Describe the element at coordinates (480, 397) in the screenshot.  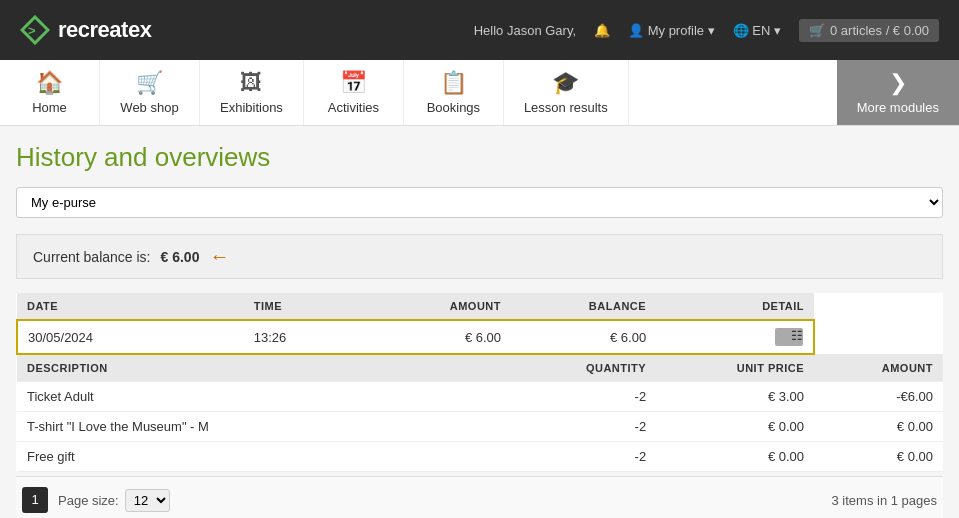
I see `sub-row: Ticket Adult -2 € 3.00 -€6.00` at that location.